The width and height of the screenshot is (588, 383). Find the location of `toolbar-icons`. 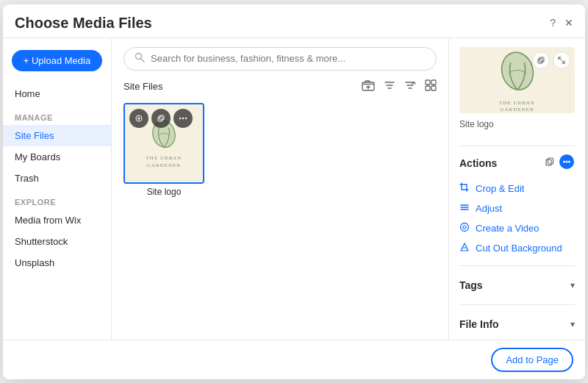

toolbar-icons is located at coordinates (399, 87).